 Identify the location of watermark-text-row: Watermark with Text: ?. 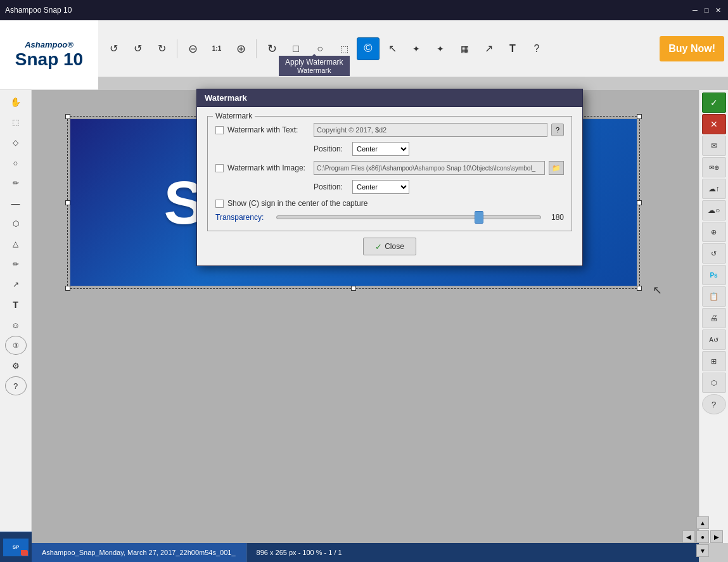
(390, 130).